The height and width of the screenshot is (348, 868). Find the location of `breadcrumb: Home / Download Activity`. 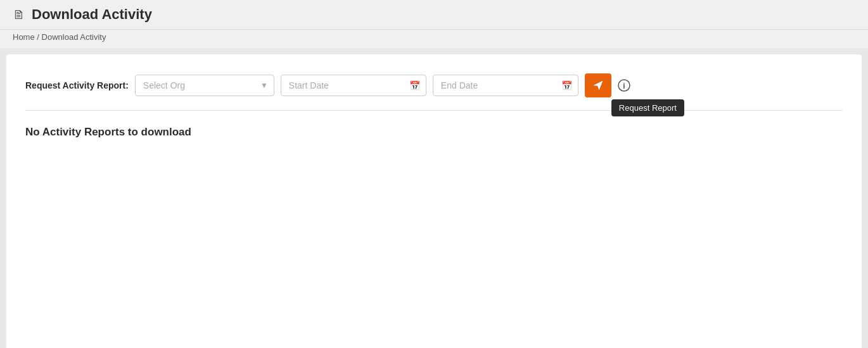

breadcrumb: Home / Download Activity is located at coordinates (434, 39).